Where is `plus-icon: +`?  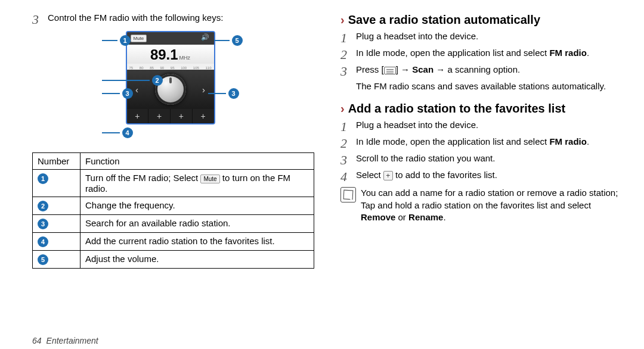
plus-icon: + is located at coordinates (388, 176).